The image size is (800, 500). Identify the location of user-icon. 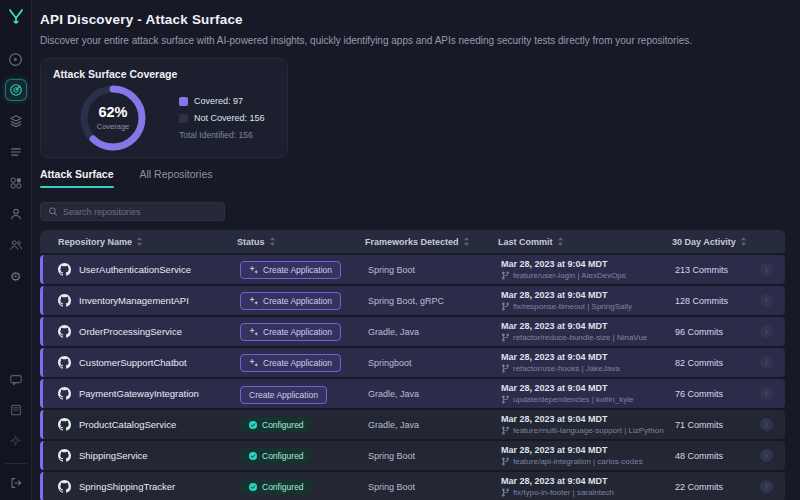
(16, 214).